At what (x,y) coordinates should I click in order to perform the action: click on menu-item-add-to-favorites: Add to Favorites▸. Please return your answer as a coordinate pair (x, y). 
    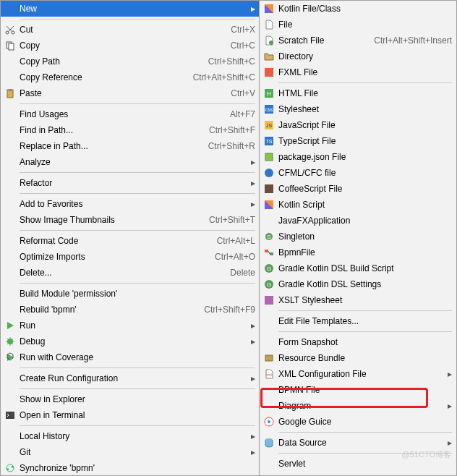
    Looking at the image, I should click on (130, 204).